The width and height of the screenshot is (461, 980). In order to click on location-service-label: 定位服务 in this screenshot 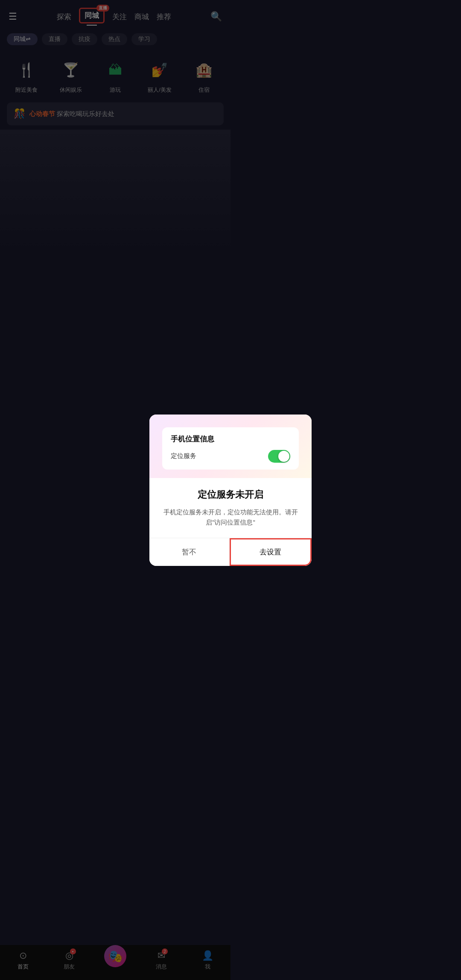, I will do `click(184, 456)`.